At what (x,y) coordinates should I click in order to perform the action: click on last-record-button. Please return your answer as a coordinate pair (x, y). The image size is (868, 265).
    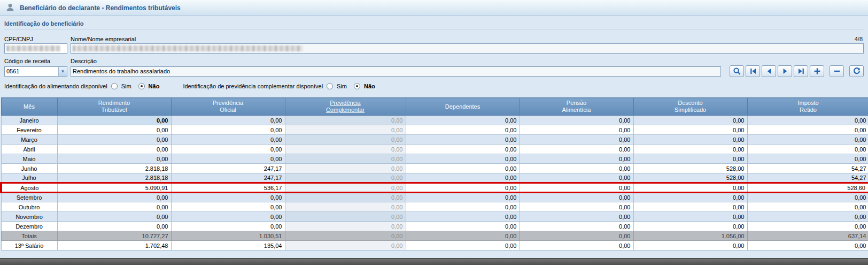
    Looking at the image, I should click on (801, 71).